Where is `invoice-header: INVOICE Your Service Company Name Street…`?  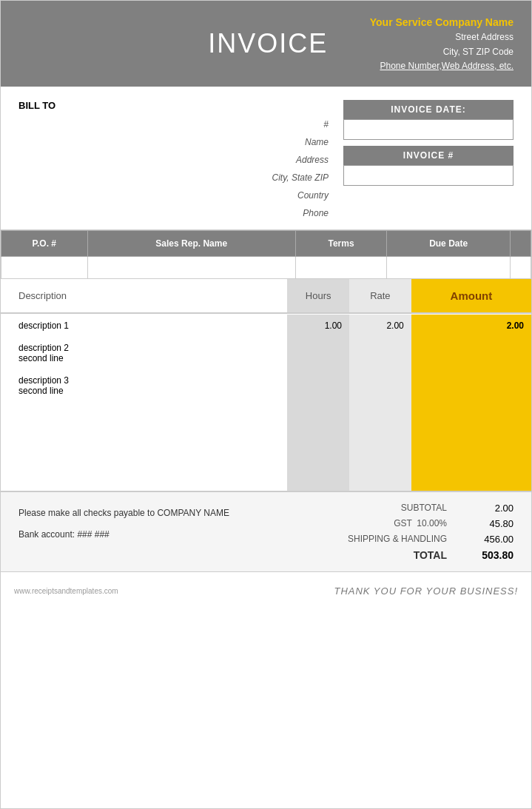 invoice-header: INVOICE Your Service Company Name Street… is located at coordinates (266, 44).